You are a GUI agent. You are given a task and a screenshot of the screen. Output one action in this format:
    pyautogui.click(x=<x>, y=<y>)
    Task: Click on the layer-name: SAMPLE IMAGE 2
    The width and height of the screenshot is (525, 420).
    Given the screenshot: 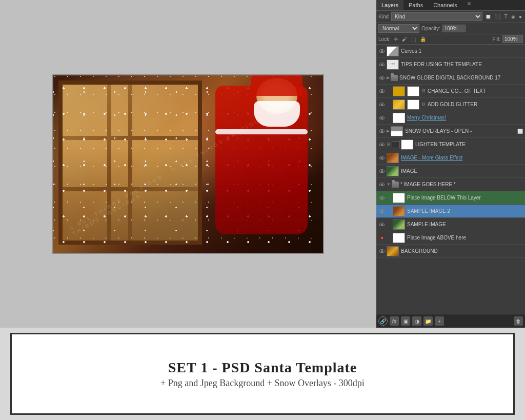 What is the action you would take?
    pyautogui.click(x=465, y=211)
    